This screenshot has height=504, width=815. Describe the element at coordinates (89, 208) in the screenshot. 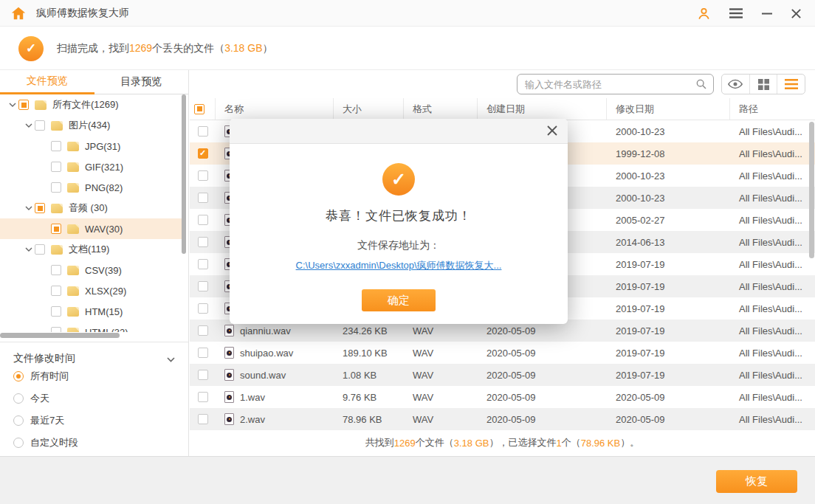

I see `tree-item-label: 音频 (30)` at that location.